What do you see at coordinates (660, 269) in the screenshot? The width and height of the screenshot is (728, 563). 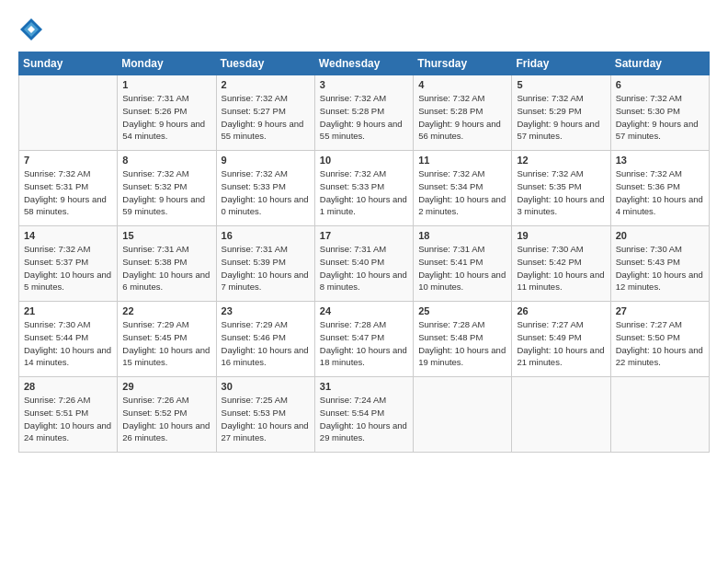 I see `cell-info: Sunrise: 7:30 AMSunset: 5:43 PMDaylight:…` at bounding box center [660, 269].